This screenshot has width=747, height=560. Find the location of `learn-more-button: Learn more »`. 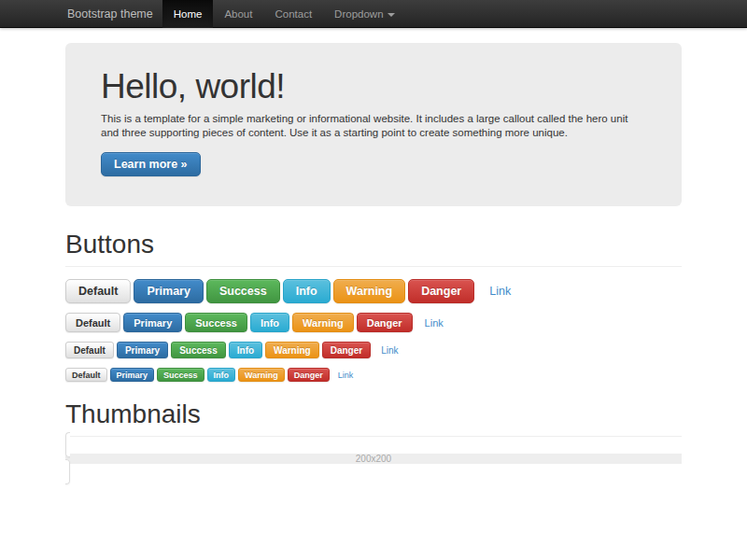

learn-more-button: Learn more » is located at coordinates (151, 164).